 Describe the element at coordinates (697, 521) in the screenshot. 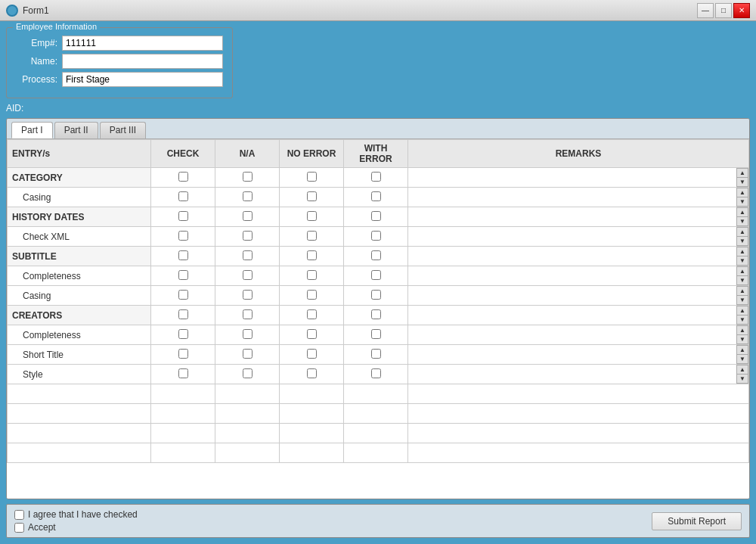

I see `submit-button: Submit Report` at that location.